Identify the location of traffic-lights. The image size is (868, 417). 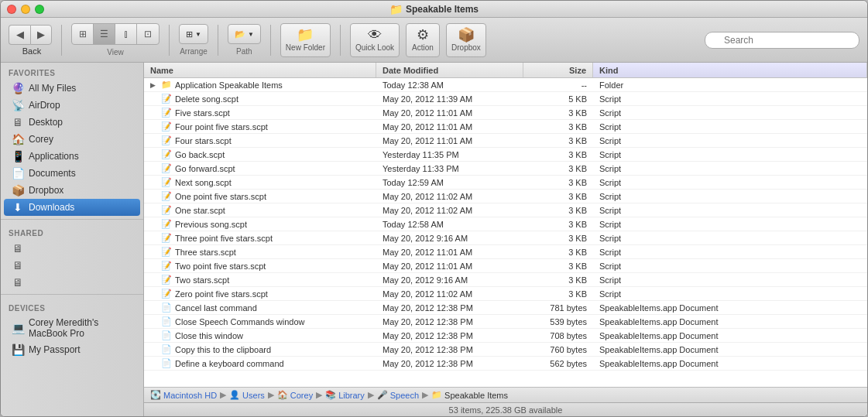
(26, 9).